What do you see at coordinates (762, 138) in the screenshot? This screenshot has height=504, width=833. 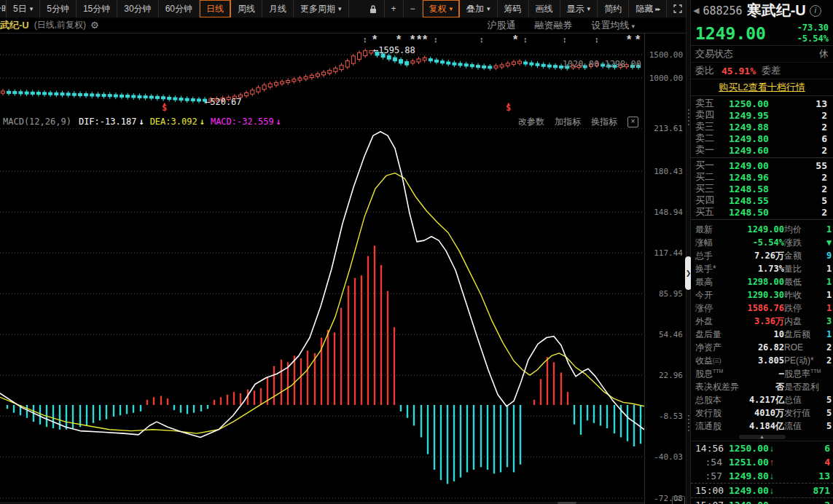 I see `ask-row: 卖二1249.806` at bounding box center [762, 138].